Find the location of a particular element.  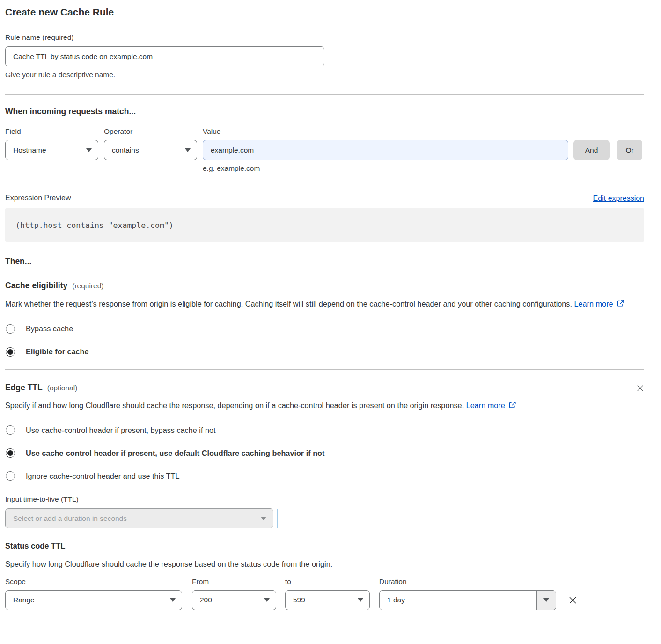

operator-select-value: contains is located at coordinates (125, 150).